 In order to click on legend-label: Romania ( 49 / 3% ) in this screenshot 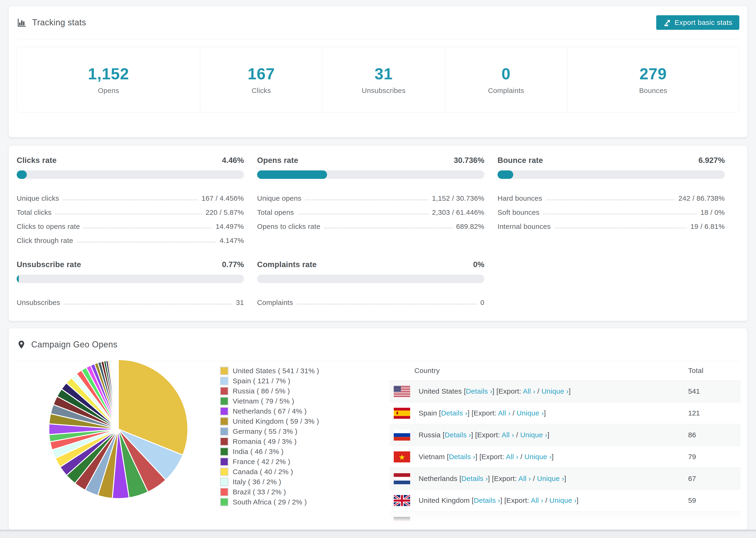, I will do `click(264, 442)`.